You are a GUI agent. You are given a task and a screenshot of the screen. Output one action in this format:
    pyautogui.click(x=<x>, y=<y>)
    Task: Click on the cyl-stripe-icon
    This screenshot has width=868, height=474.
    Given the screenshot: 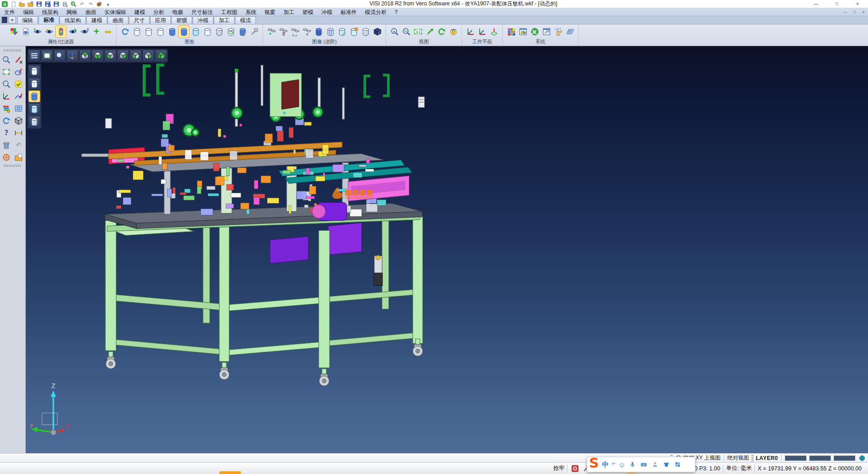 What is the action you would take?
    pyautogui.click(x=330, y=32)
    